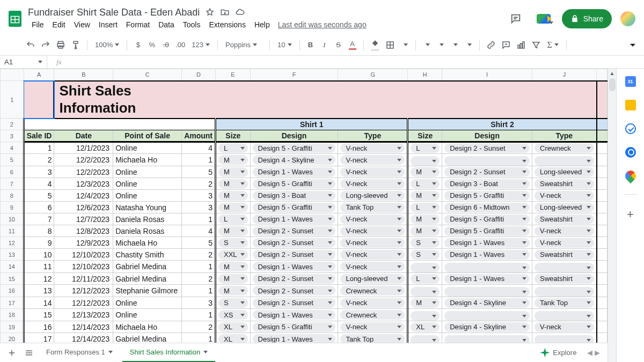 The image size is (644, 362). Describe the element at coordinates (166, 25) in the screenshot. I see `menu-data: Data` at that location.